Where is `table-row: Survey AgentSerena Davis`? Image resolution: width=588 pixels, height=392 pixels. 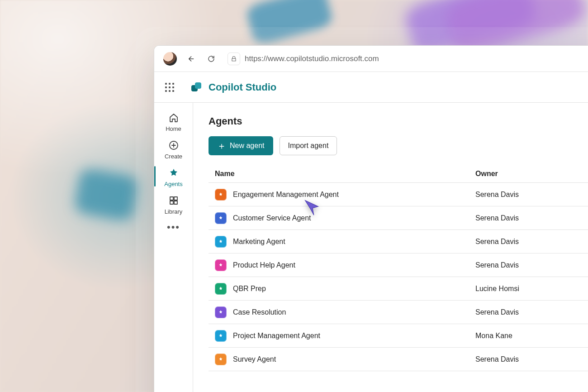 table-row: Survey AgentSerena Davis is located at coordinates (398, 359).